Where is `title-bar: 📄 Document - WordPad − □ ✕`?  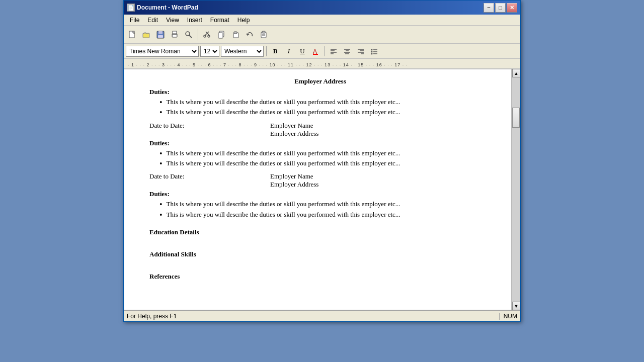
title-bar: 📄 Document - WordPad − □ ✕ is located at coordinates (322, 8).